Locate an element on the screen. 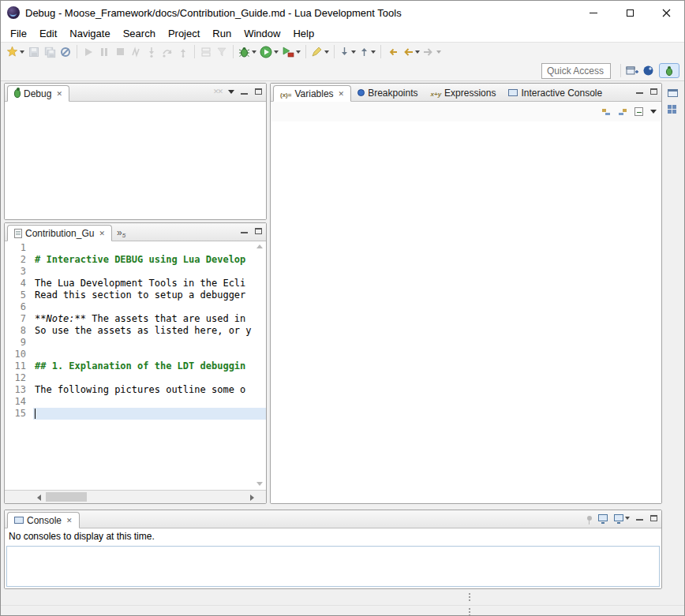 This screenshot has height=616, width=685. menu-run: Run is located at coordinates (222, 33).